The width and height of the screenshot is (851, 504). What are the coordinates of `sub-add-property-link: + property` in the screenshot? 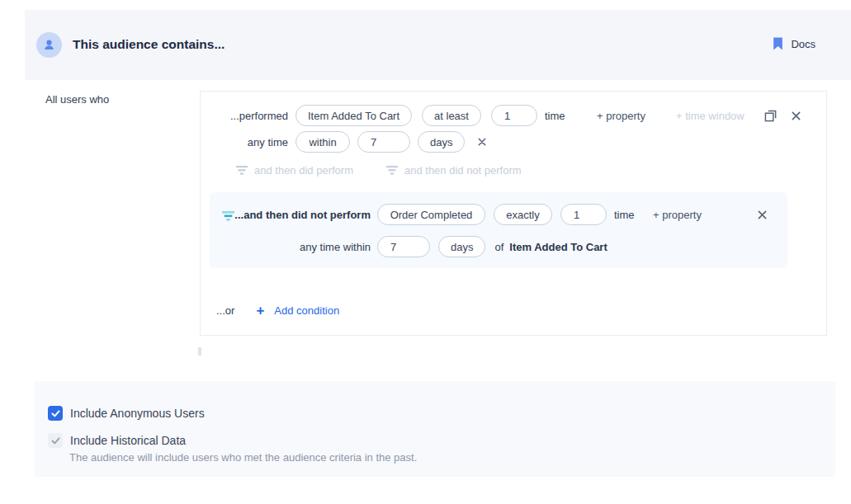 It's located at (677, 214).